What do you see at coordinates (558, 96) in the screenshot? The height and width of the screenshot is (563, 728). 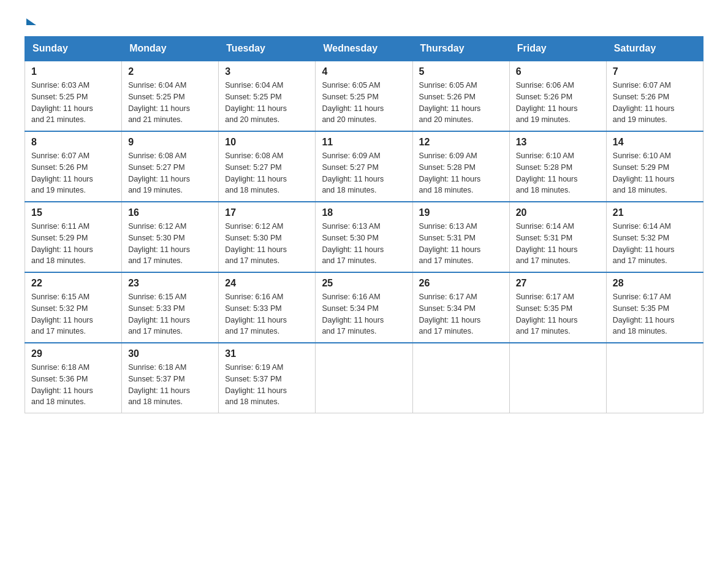 I see `calendar-cell: 6Sunrise: 6:06 AMSunset: 5:26 PMDaylight…` at bounding box center [558, 96].